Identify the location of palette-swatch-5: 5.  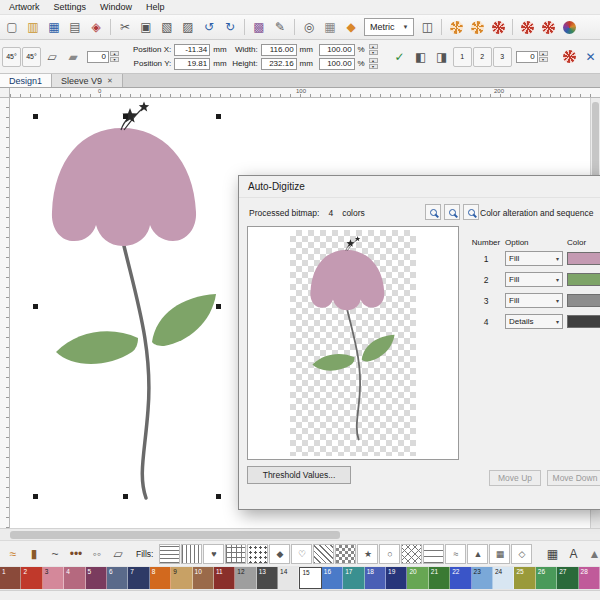
(96, 578).